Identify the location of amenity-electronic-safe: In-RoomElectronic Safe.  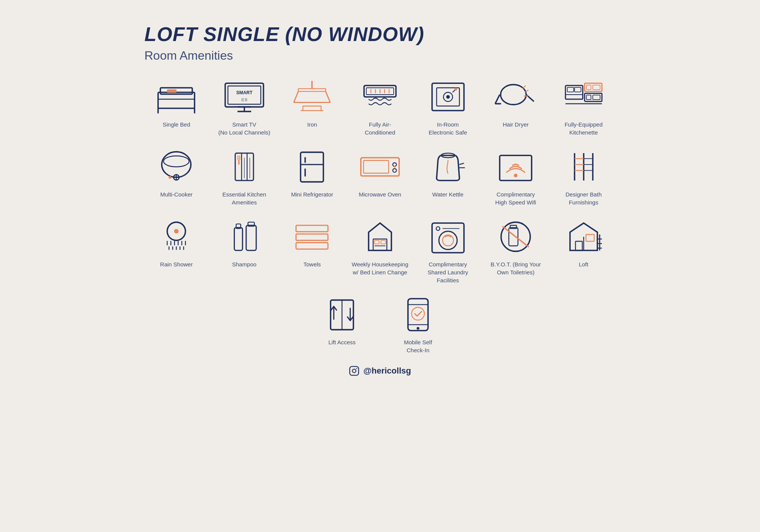
(448, 107).